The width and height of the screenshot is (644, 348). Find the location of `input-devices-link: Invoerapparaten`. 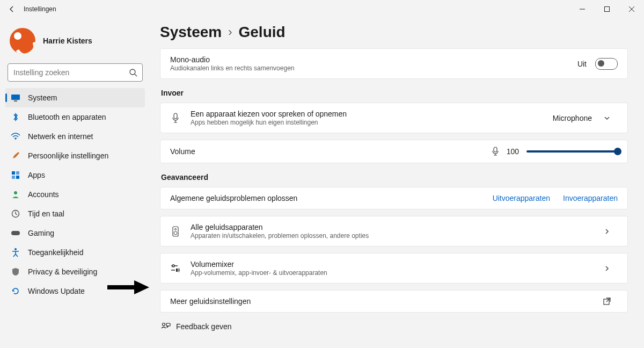

input-devices-link: Invoerapparaten is located at coordinates (590, 198).